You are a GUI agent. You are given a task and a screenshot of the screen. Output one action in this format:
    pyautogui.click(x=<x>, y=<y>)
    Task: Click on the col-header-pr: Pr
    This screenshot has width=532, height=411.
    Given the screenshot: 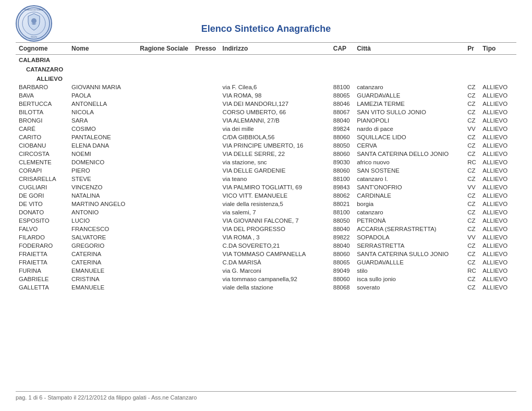 What is the action you would take?
    pyautogui.click(x=471, y=49)
    